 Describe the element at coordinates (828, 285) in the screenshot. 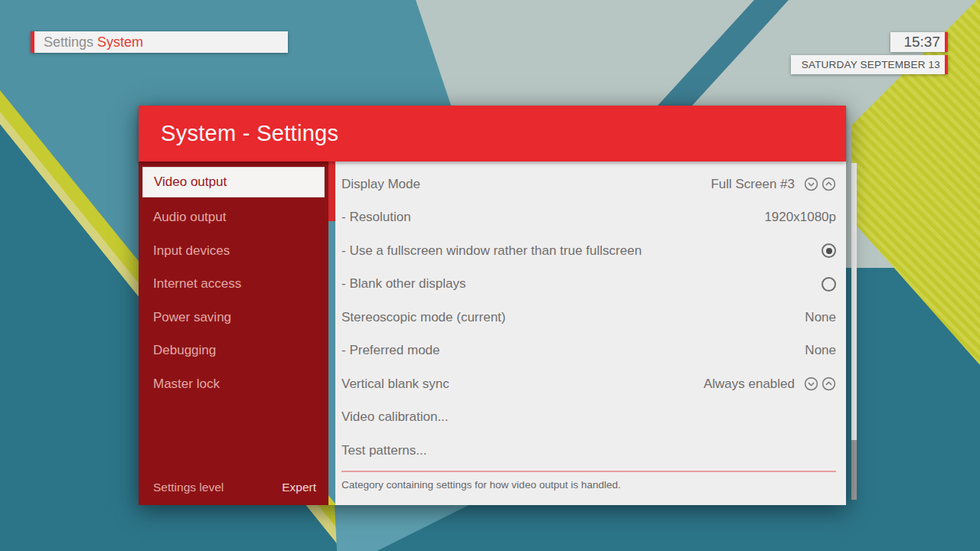

I see `radio-off-icon` at that location.